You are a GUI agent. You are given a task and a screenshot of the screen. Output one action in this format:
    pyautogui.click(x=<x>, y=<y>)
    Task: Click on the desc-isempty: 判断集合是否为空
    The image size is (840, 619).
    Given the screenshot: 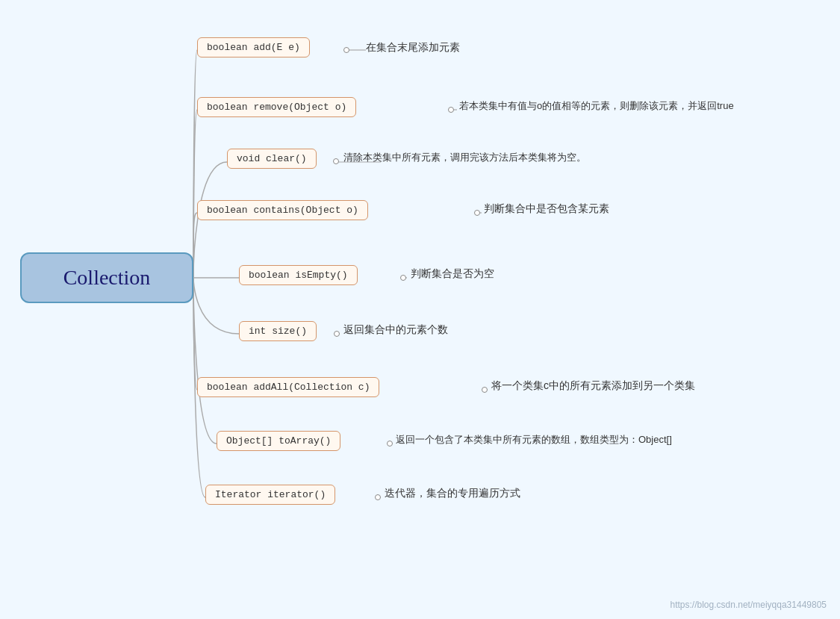 What is the action you would take?
    pyautogui.click(x=452, y=274)
    